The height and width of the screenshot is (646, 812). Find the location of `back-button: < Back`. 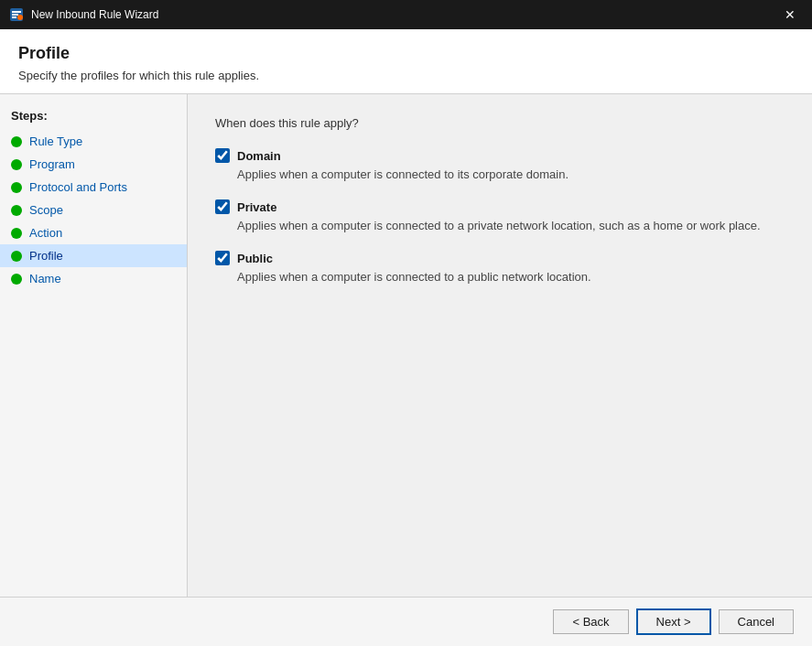

back-button: < Back is located at coordinates (590, 622).